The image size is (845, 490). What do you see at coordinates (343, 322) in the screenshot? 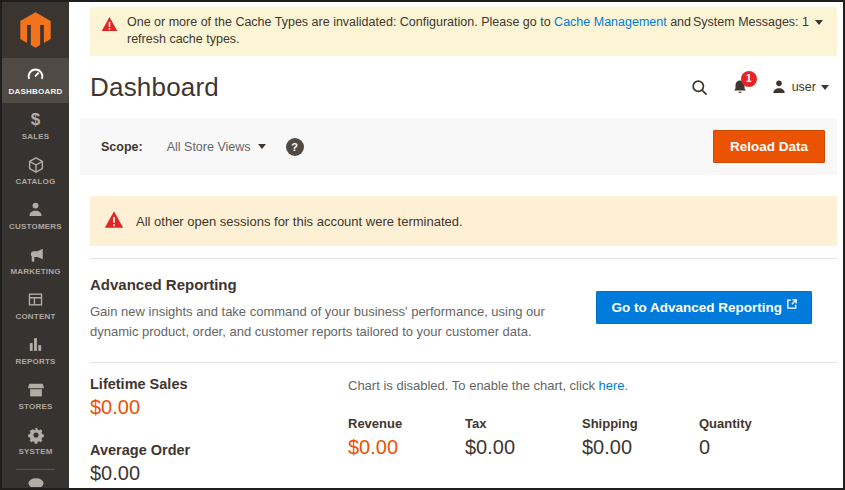
I see `advanced-reporting-description: Gain new insights and take command of yo…` at bounding box center [343, 322].